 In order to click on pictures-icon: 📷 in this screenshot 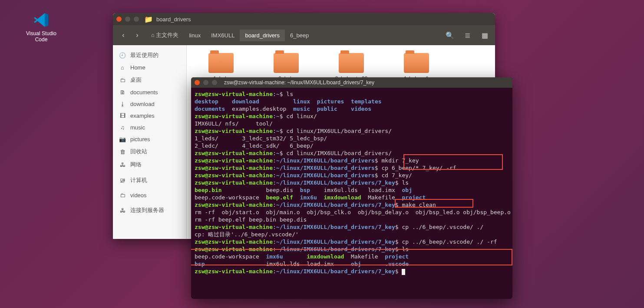, I will do `click(122, 139)`.